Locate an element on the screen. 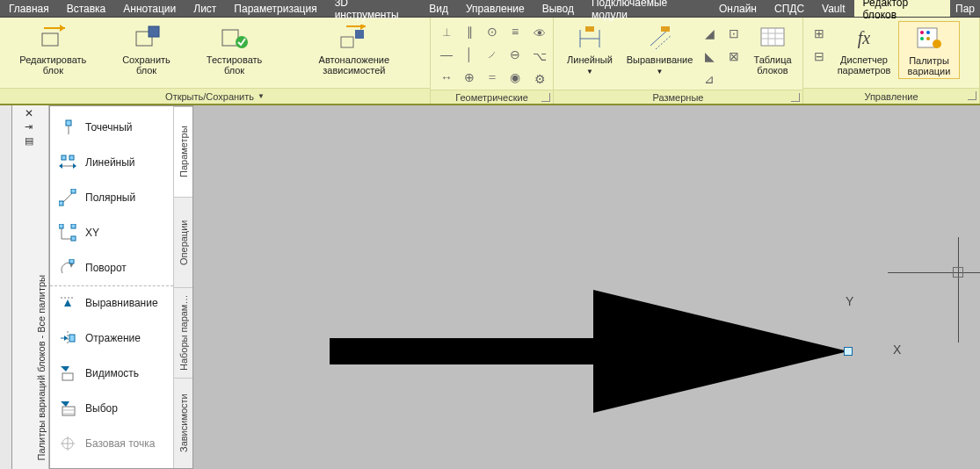  pal-align: Выравнивание is located at coordinates (112, 303).